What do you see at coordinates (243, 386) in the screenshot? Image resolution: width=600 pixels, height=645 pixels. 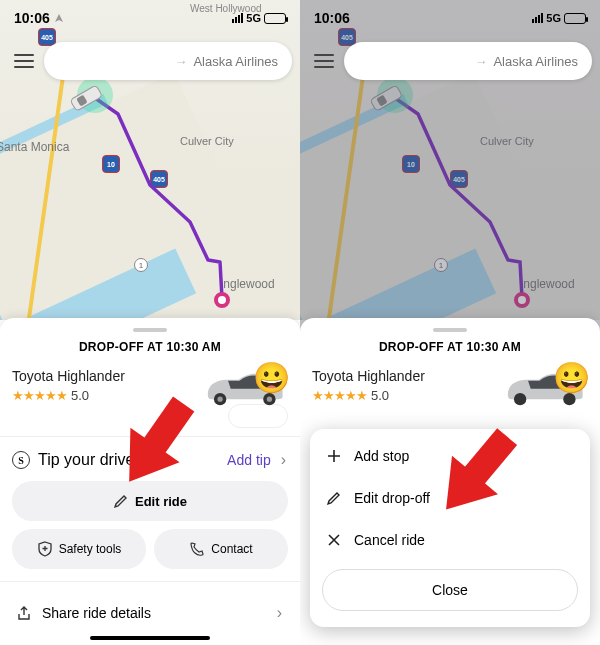 I see `vehicle-image: 😀` at bounding box center [243, 386].